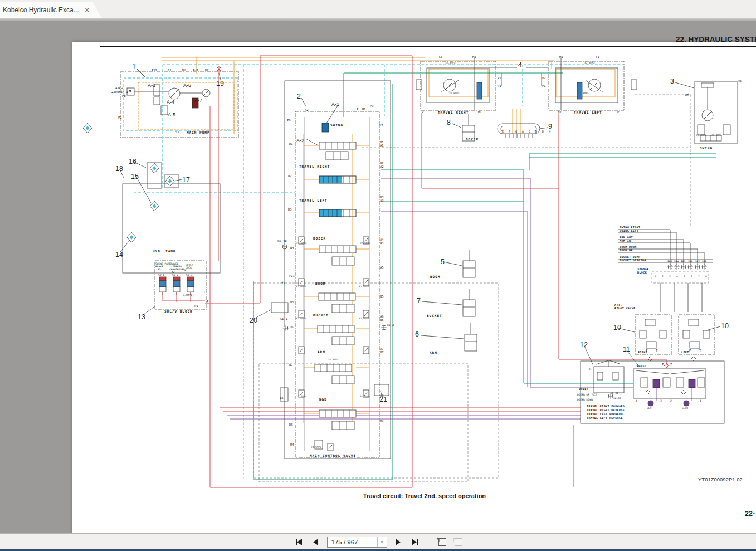 The width and height of the screenshot is (756, 551). I want to click on page-number-value: 175 / 967, so click(352, 542).